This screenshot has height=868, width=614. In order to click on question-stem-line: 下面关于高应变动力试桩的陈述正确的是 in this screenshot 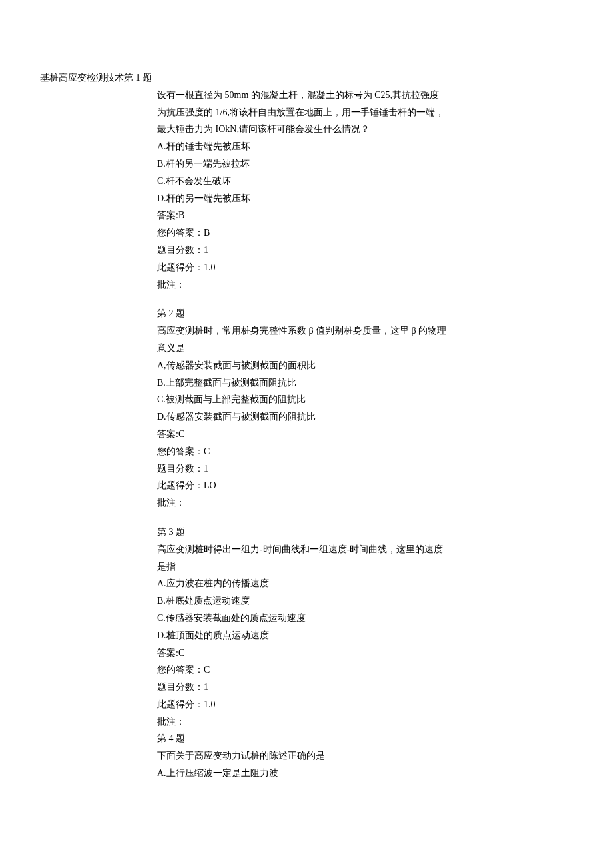, I will do `click(344, 756)`.